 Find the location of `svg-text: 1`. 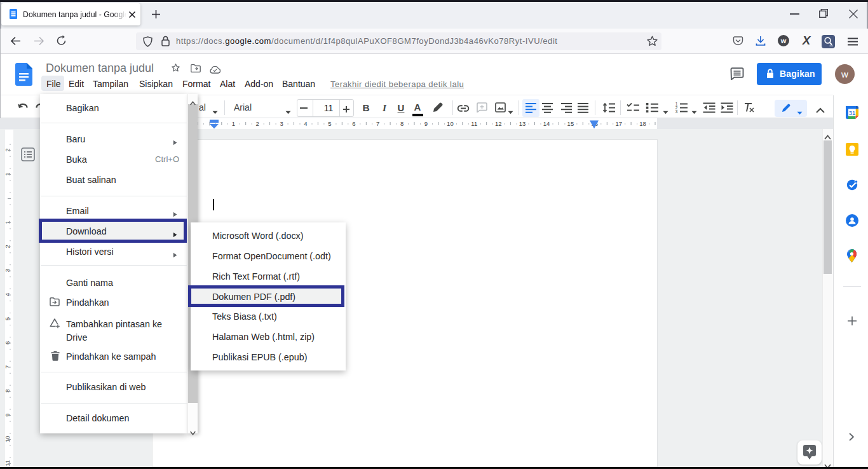

svg-text: 1 is located at coordinates (234, 123).